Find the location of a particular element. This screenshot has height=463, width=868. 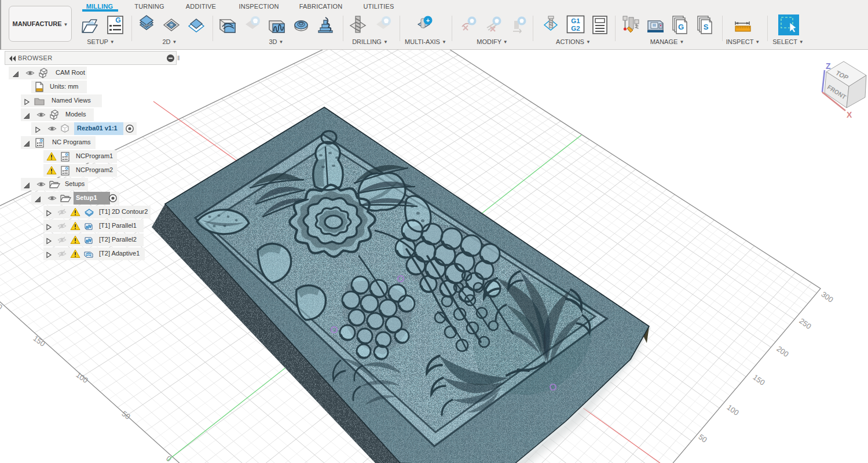

svg-text: 50 is located at coordinates (703, 438).